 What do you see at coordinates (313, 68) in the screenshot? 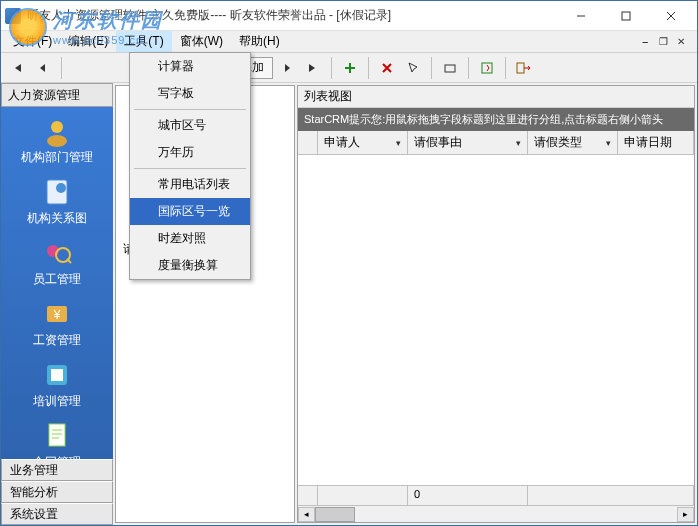
I see `nav-last-button` at bounding box center [313, 68].